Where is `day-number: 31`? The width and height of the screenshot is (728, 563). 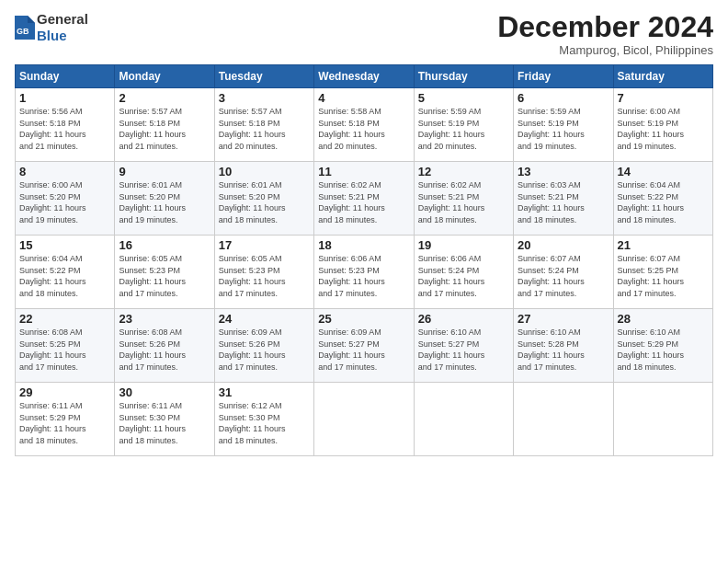
day-number: 31 is located at coordinates (265, 392).